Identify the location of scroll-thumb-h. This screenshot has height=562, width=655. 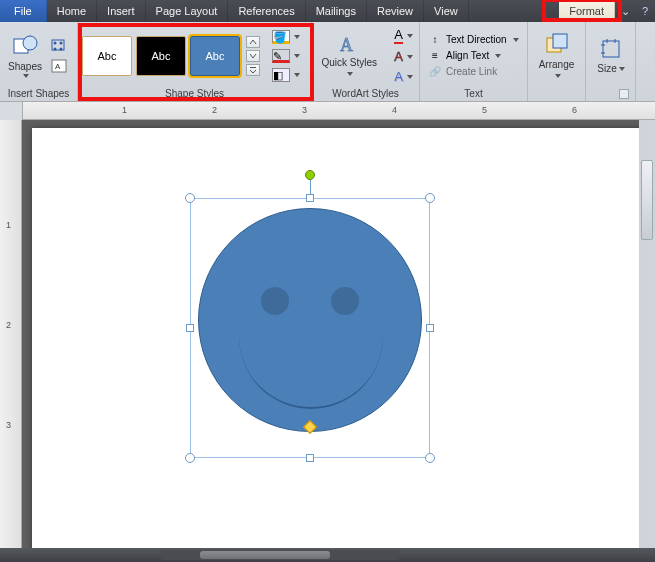
(265, 555).